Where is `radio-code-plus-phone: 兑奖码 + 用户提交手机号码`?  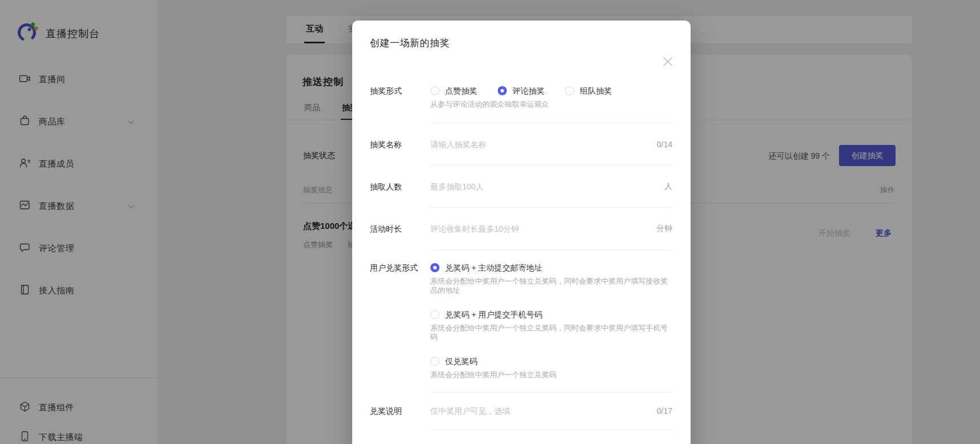
radio-code-plus-phone: 兑奖码 + 用户提交手机号码 is located at coordinates (551, 314).